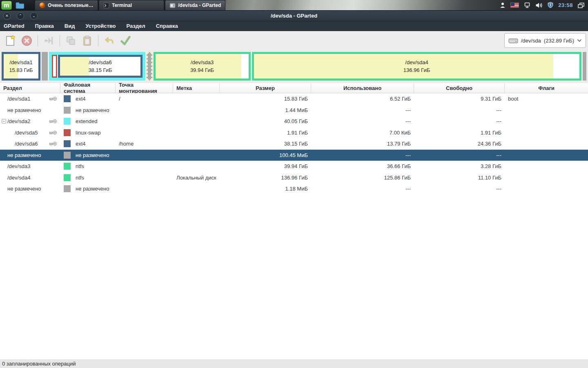  Describe the element at coordinates (10, 40) in the screenshot. I see `new-partition-button` at that location.